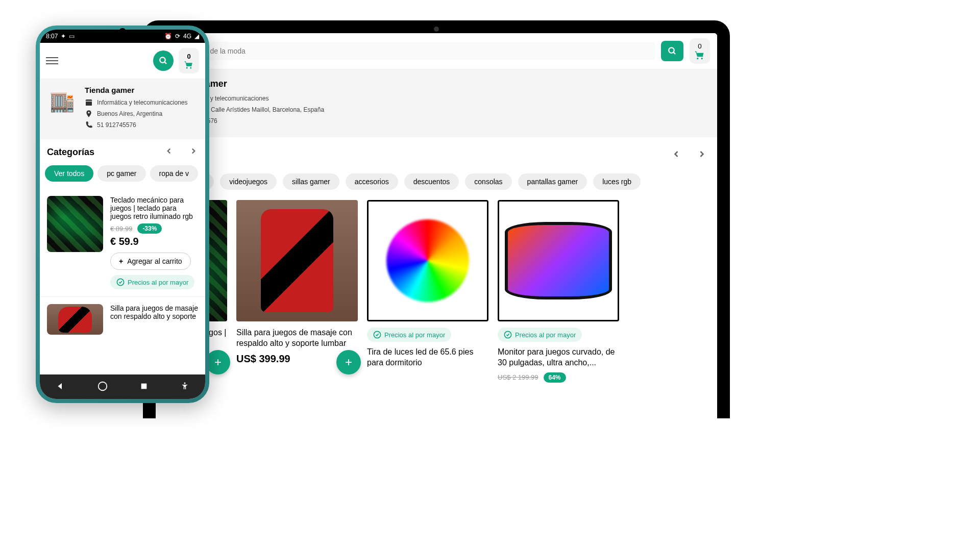 This screenshot has height=551, width=980. What do you see at coordinates (52, 61) in the screenshot?
I see `menu-button` at bounding box center [52, 61].